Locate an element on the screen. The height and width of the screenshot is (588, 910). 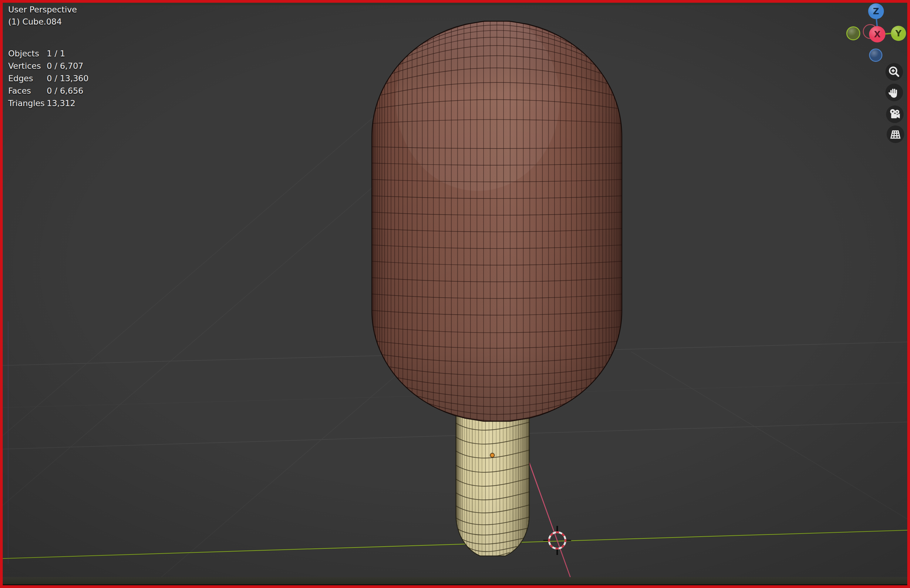
gizmo-axis-x-label: X is located at coordinates (877, 34).